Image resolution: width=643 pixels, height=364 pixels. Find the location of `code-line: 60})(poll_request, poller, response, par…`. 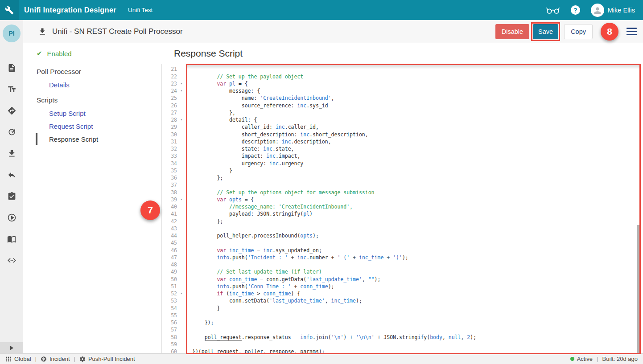

code-line: 60})(poll_request, poller, response, par… is located at coordinates (402, 351).